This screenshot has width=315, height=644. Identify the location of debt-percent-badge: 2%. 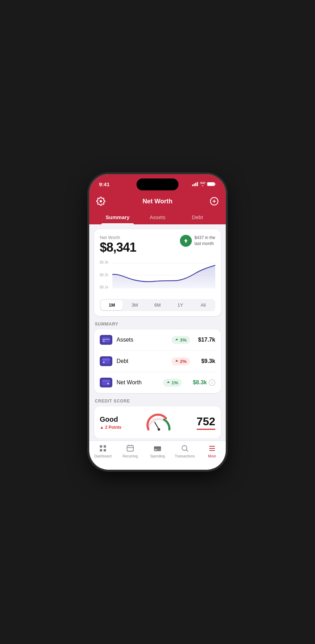
(181, 361).